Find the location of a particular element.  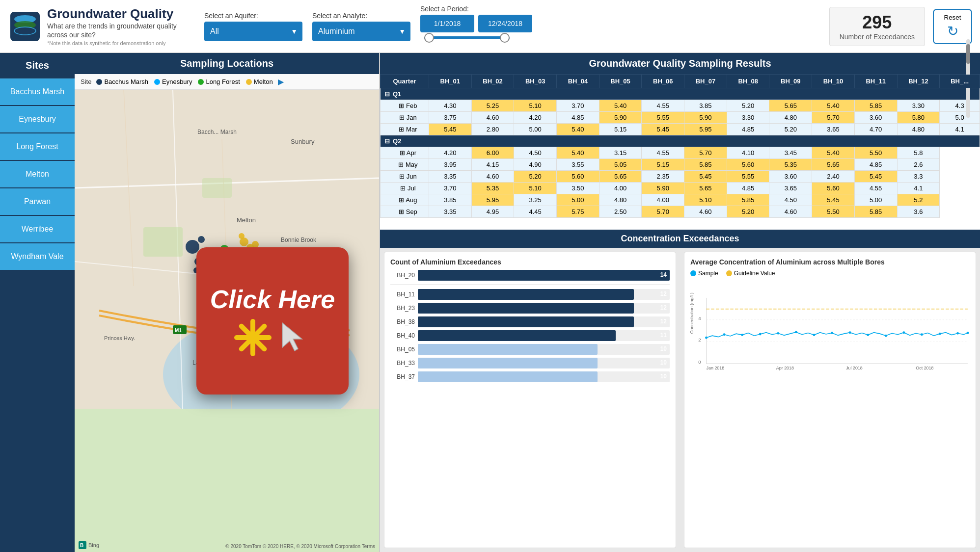

aquifer-dropdown-wrapper: All ▼ is located at coordinates (253, 31).